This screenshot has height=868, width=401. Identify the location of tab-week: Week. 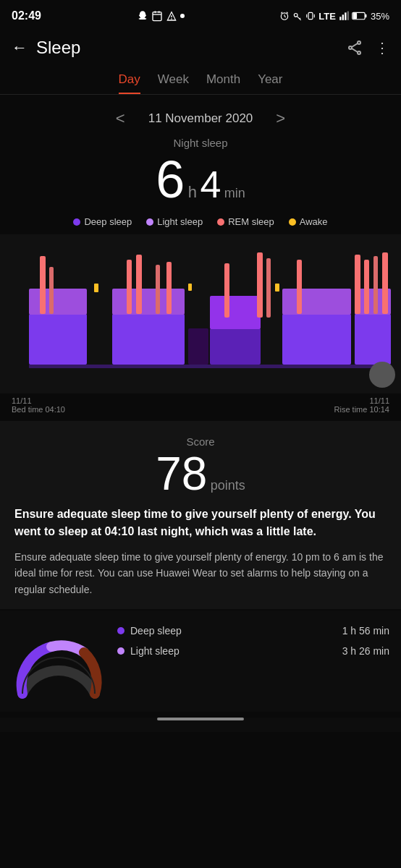
(174, 83).